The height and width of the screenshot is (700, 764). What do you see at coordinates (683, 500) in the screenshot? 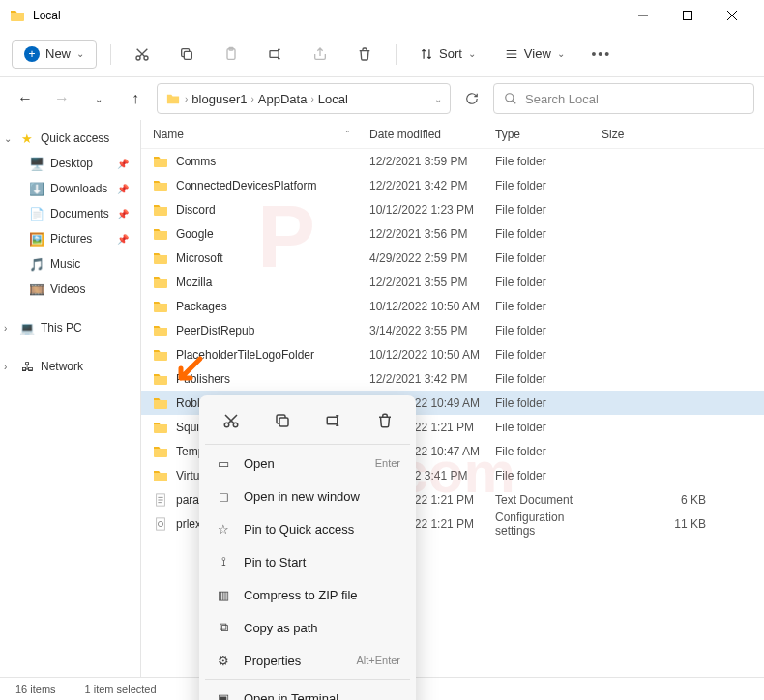
I see `file-size: 6 KB` at bounding box center [683, 500].